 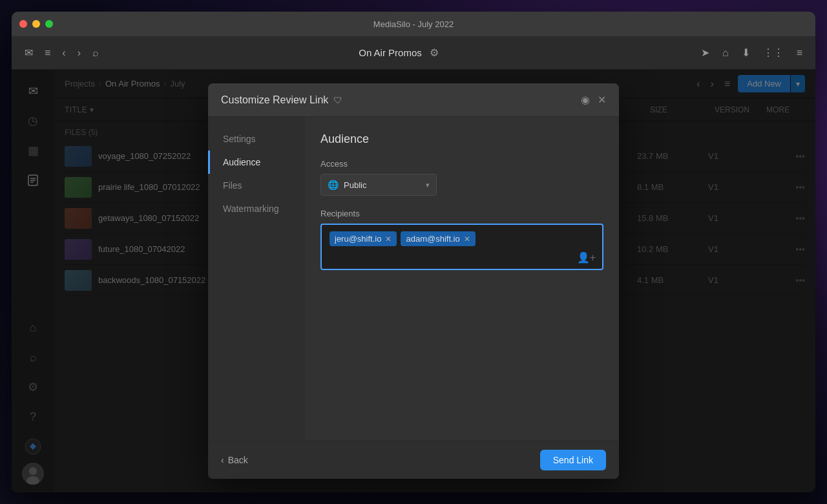 I want to click on back-label: Back, so click(x=238, y=460).